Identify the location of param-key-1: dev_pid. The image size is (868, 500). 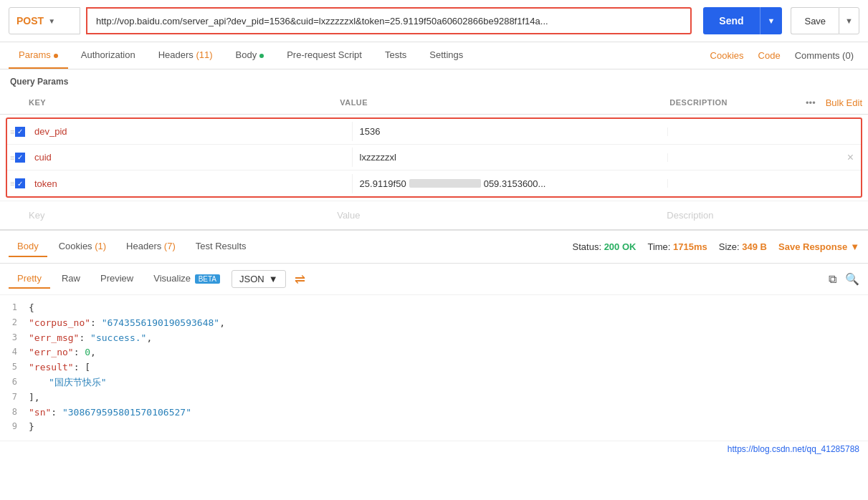
(189, 132).